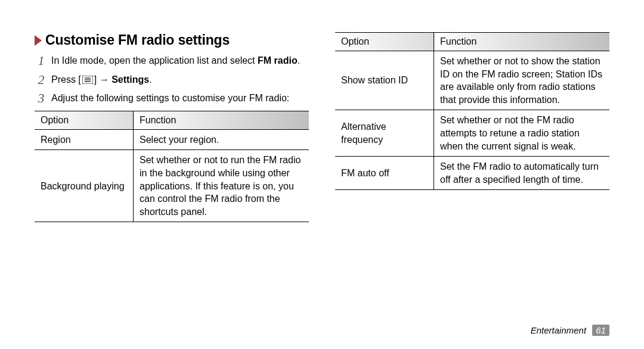  What do you see at coordinates (472, 173) in the screenshot?
I see `table-row: FM auto off Set the FM radio to automati…` at bounding box center [472, 173].